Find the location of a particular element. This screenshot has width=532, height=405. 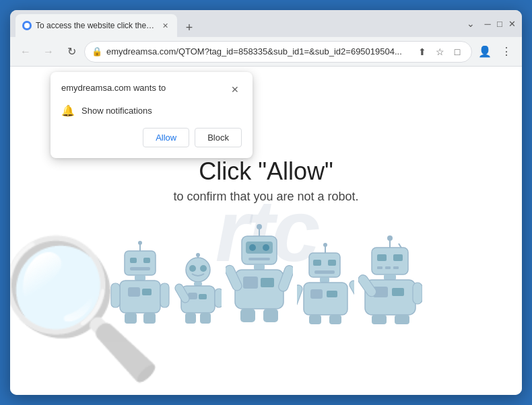

allow-button: Allow is located at coordinates (166, 137).